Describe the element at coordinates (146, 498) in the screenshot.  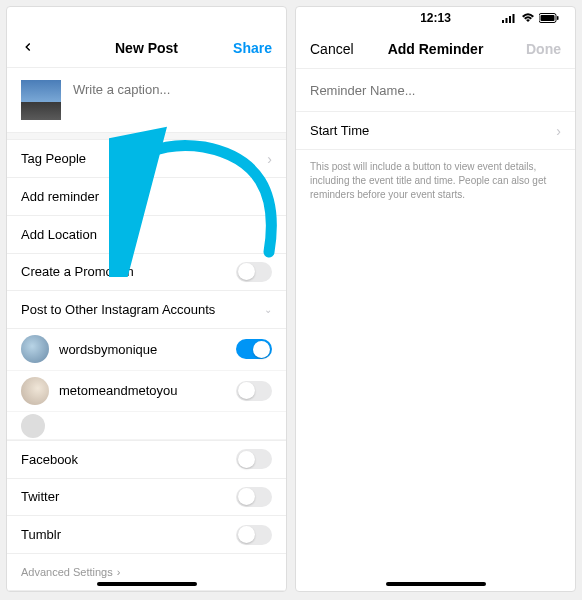
I see `twitter-row: Twitter` at that location.